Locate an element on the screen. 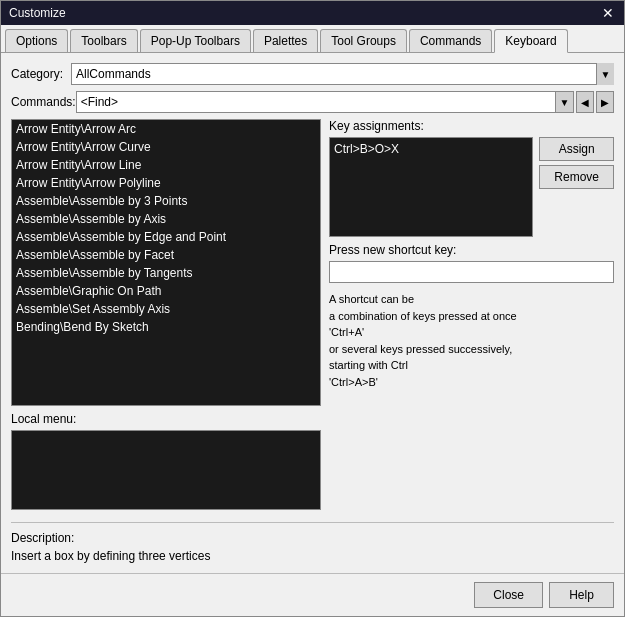 This screenshot has width=625, height=617. footer: Close Help is located at coordinates (312, 594).